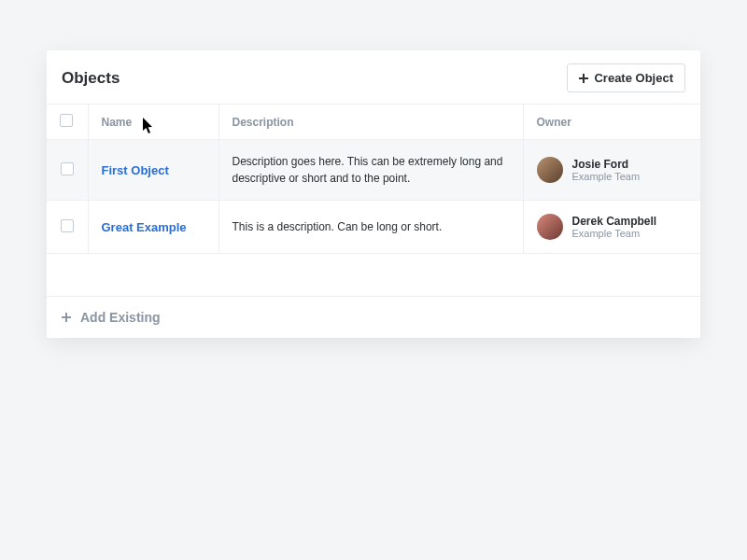  Describe the element at coordinates (153, 122) in the screenshot. I see `column-header-name: Name` at that location.